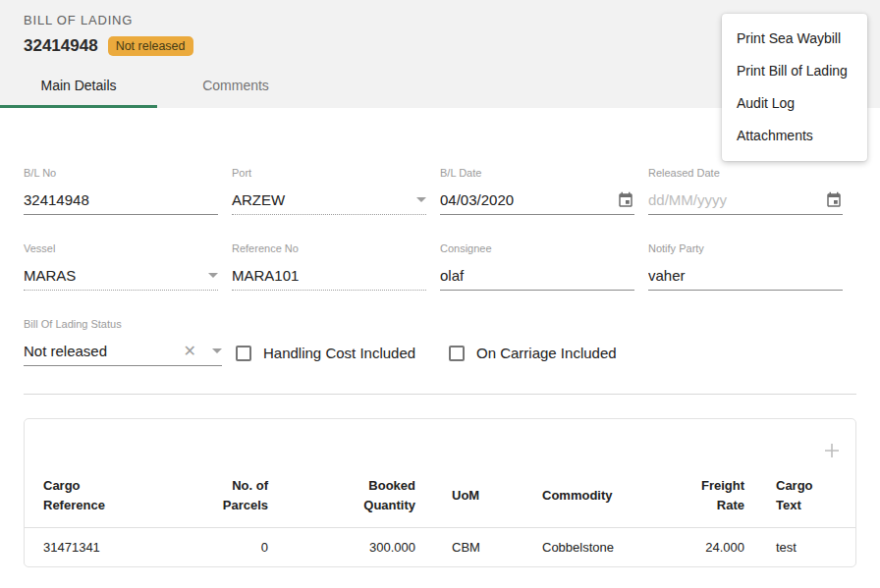 This screenshot has width=880, height=588. What do you see at coordinates (121, 173) in the screenshot?
I see `bl-no-label: B/L No` at bounding box center [121, 173].